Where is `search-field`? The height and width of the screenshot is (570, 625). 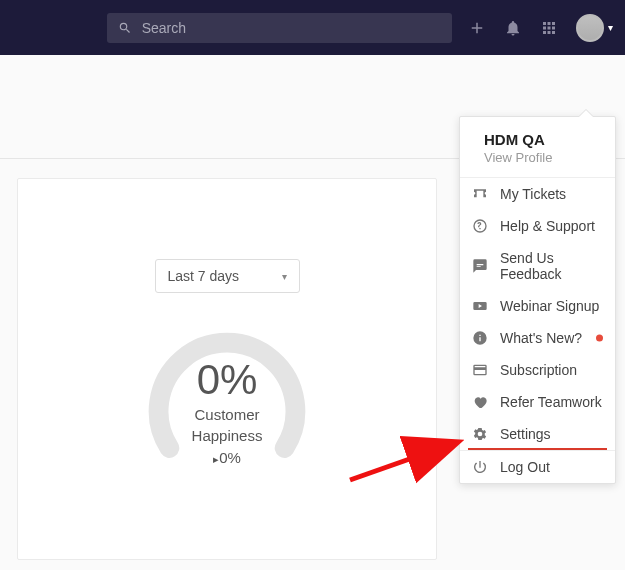 search-field is located at coordinates (280, 28).